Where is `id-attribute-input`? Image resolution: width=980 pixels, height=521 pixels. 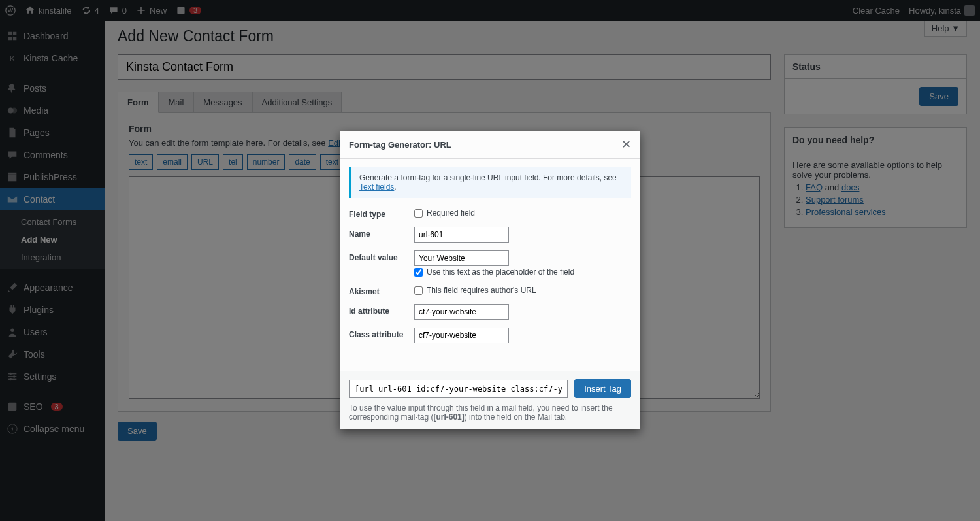 id-attribute-input is located at coordinates (461, 312).